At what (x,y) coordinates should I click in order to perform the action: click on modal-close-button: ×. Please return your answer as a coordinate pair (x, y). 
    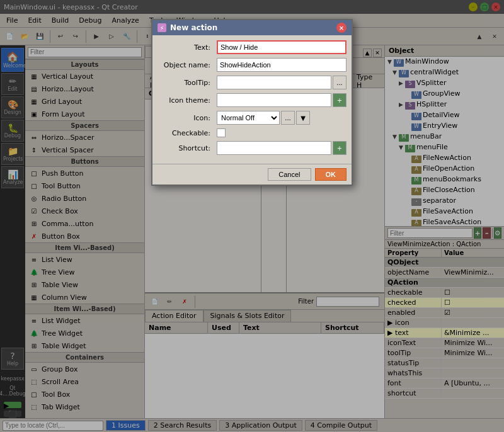
    Looking at the image, I should click on (341, 28).